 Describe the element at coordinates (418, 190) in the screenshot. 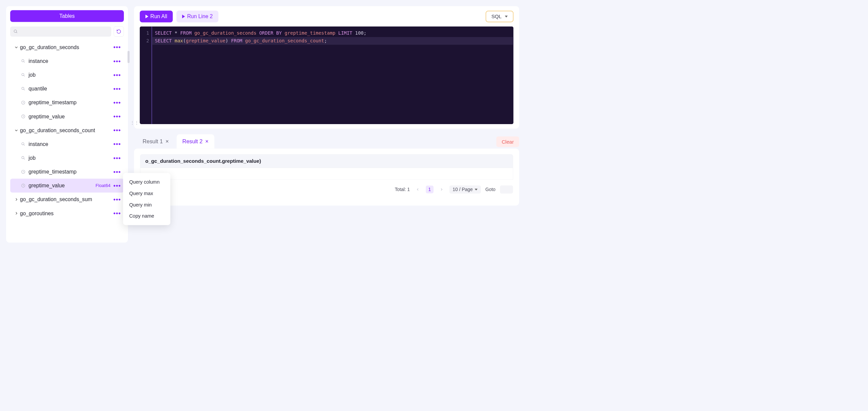

I see `chevron-left-icon` at that location.